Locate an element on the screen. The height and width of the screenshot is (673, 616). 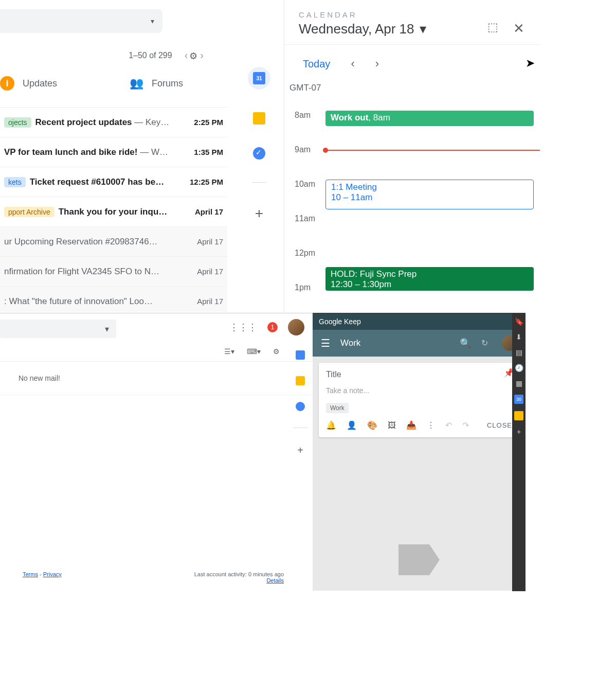
avatar is located at coordinates (296, 327).